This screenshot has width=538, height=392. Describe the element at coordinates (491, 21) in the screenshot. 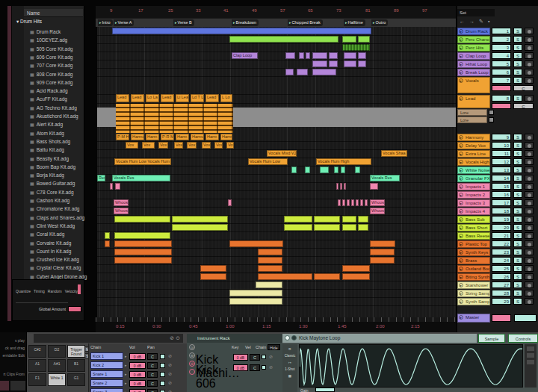

I see `set-toolbar-icon: ▪` at that location.